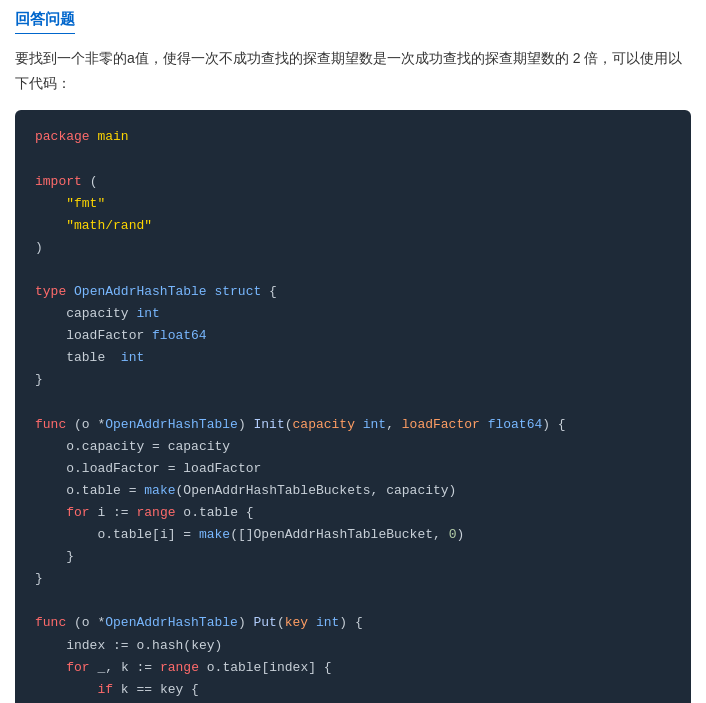 This screenshot has width=706, height=703. Describe the element at coordinates (45, 22) in the screenshot. I see `section-title: 回答问题` at that location.